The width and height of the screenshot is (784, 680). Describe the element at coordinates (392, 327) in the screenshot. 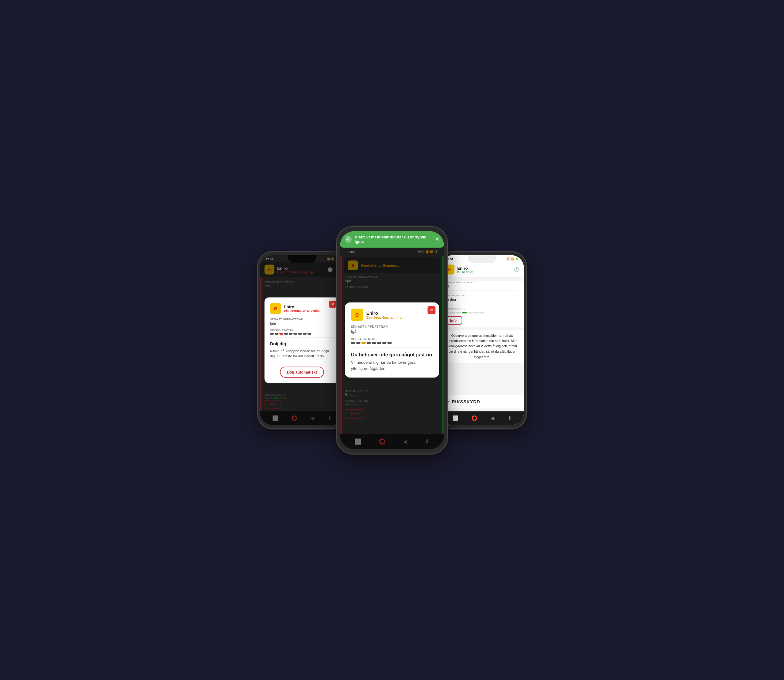

I see `modal-senast-label-center: SENAST UPPDATERAD` at that location.